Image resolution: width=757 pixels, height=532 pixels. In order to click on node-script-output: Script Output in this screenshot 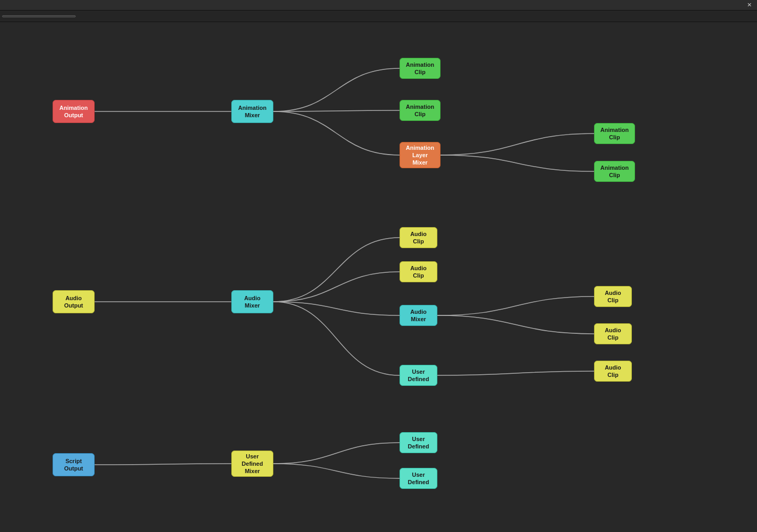, I will do `click(74, 465)`.